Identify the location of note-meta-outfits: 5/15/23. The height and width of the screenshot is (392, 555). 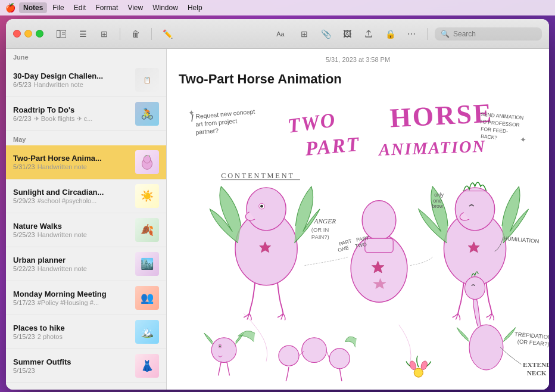
(71, 371).